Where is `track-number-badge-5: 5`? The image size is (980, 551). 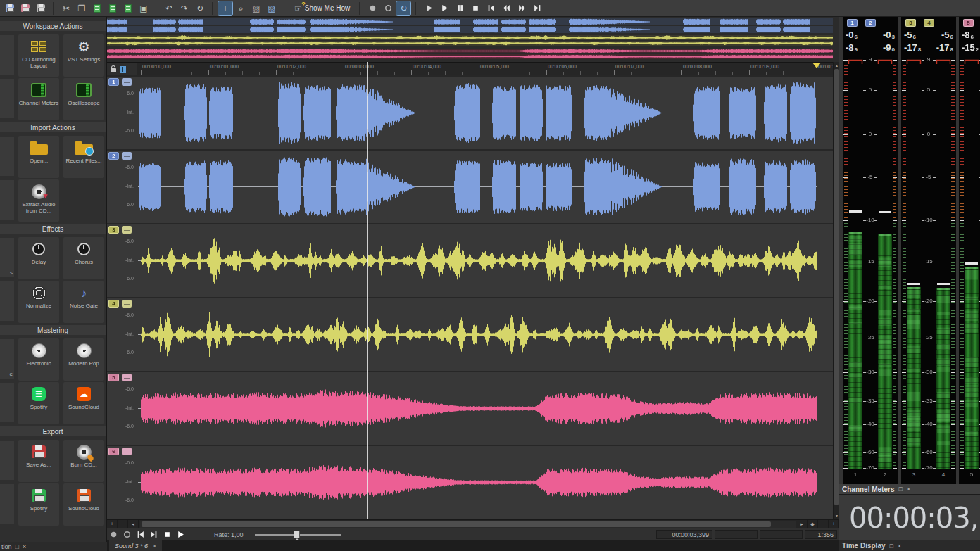
track-number-badge-5: 5 is located at coordinates (114, 377).